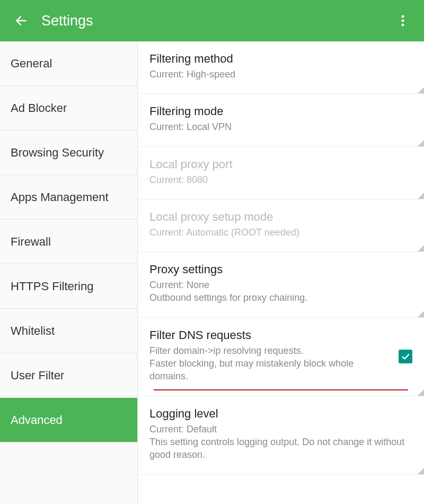  What do you see at coordinates (281, 390) in the screenshot?
I see `highlight-underline` at bounding box center [281, 390].